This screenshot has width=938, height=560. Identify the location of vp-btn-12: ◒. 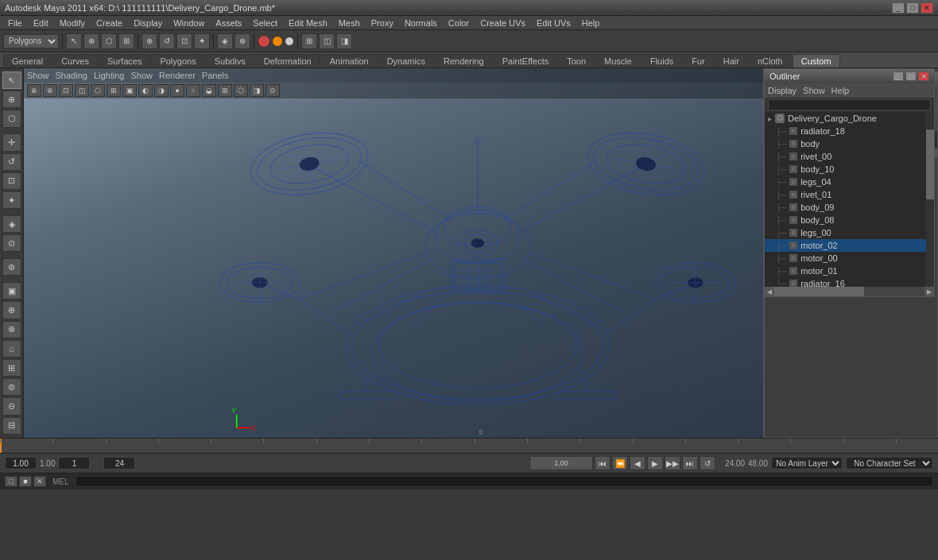
(209, 91).